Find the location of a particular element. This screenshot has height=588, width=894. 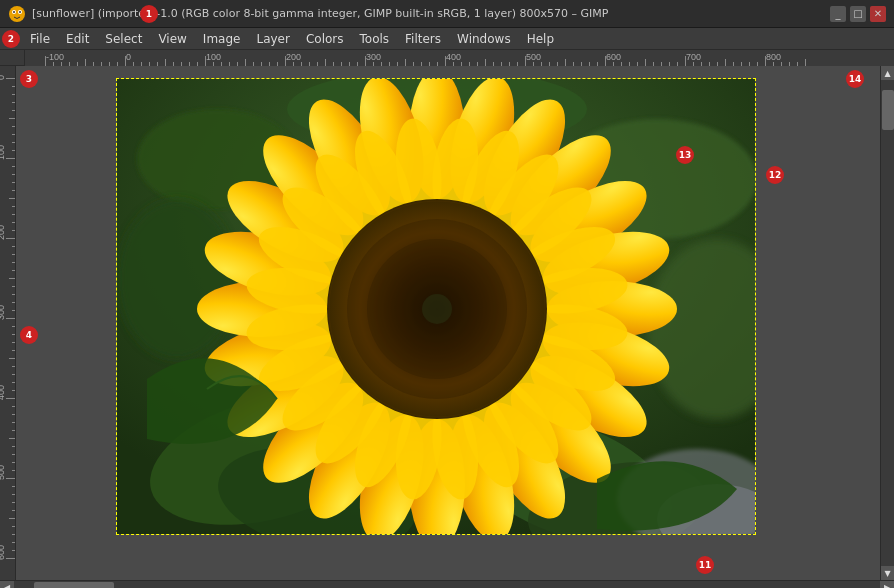

scroll-track-horizontal is located at coordinates (447, 585).